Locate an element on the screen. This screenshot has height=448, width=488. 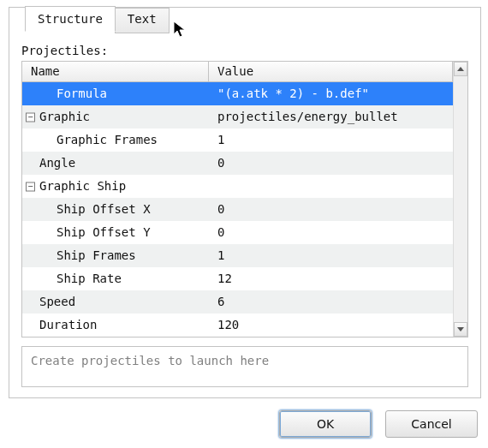
table-row: Formula"(a.atk * 2) - b.def" is located at coordinates (238, 94).